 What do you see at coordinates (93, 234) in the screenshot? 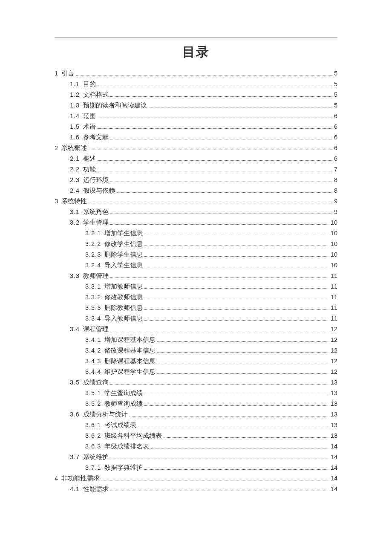
I see `toc-entry-number: 3.2.1` at bounding box center [93, 234].